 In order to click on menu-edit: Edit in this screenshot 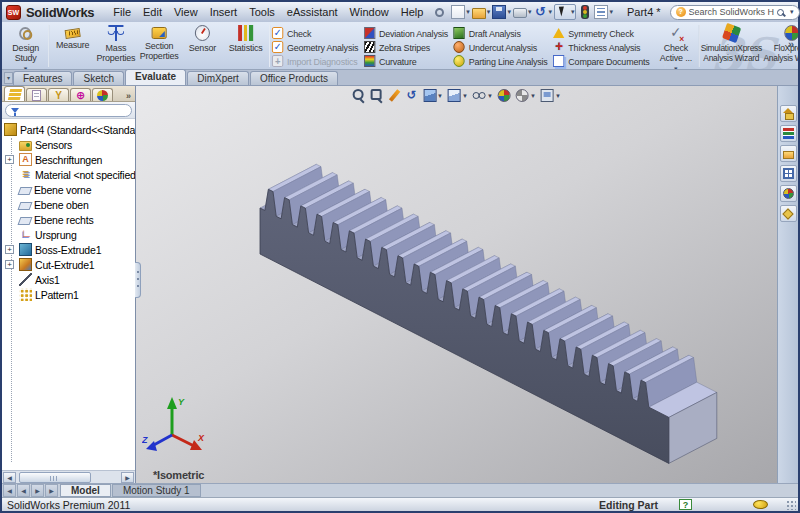, I will do `click(152, 12)`.